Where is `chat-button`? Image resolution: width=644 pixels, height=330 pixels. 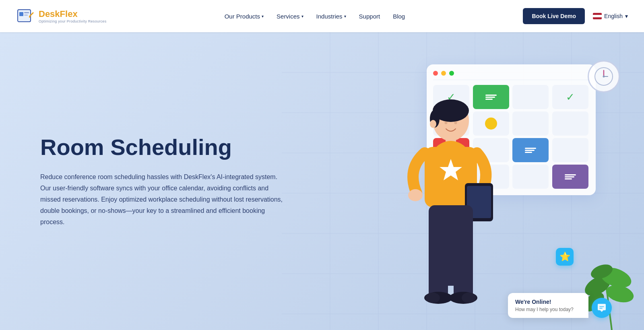 chat-button is located at coordinates (602, 308).